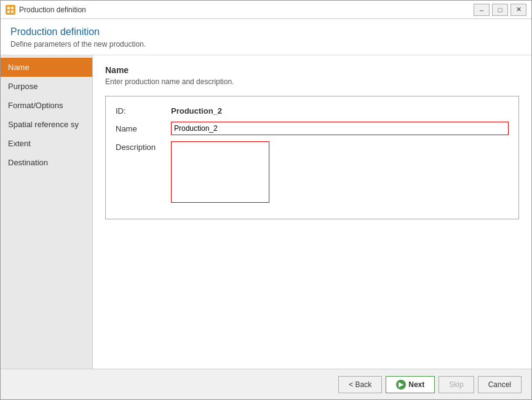 Image resolution: width=532 pixels, height=400 pixels. Describe the element at coordinates (266, 384) in the screenshot. I see `footer: < Back ▶ Next Skip Cancel` at that location.